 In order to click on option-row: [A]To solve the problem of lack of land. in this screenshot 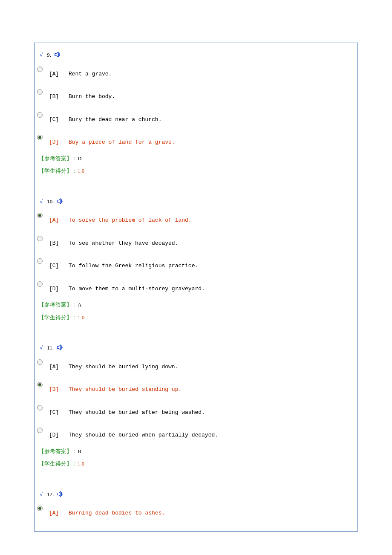, I will do `click(196, 218)`.